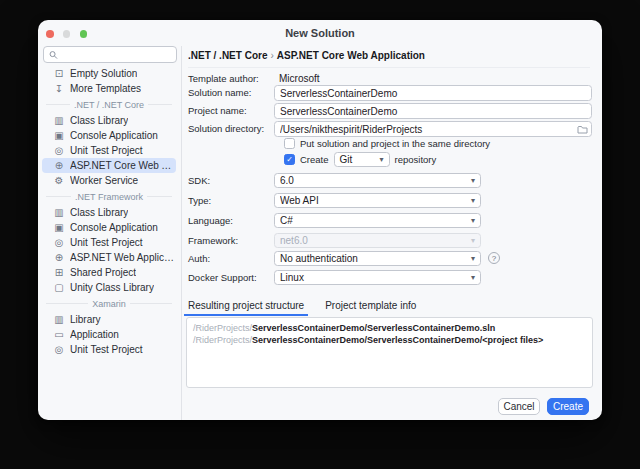 The image size is (640, 469). I want to click on auth-select-value: No authentication, so click(376, 258).